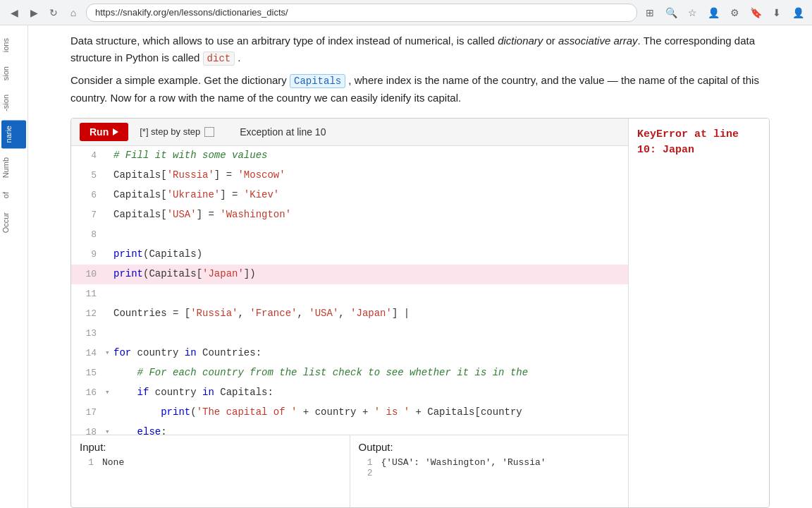 The image size is (812, 508). What do you see at coordinates (756, 13) in the screenshot?
I see `bookmark-icon: 🔖` at bounding box center [756, 13].